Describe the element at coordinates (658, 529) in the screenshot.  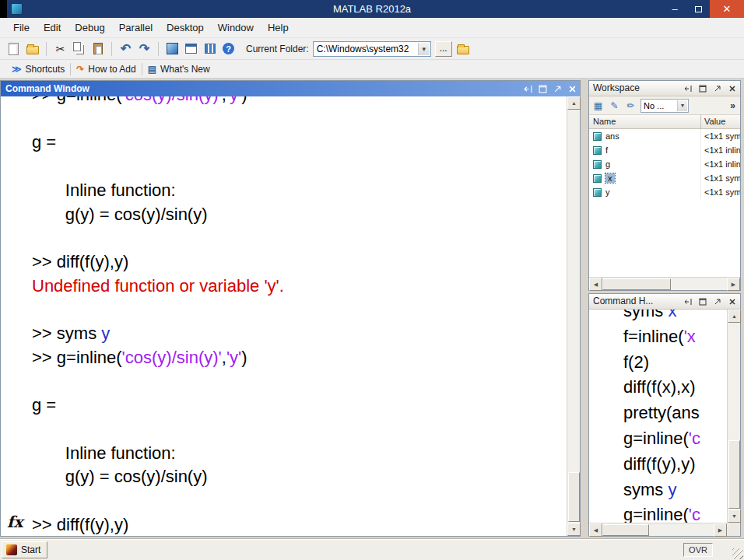
I see `command-history-hscrollbar: ◀ ▶` at that location.